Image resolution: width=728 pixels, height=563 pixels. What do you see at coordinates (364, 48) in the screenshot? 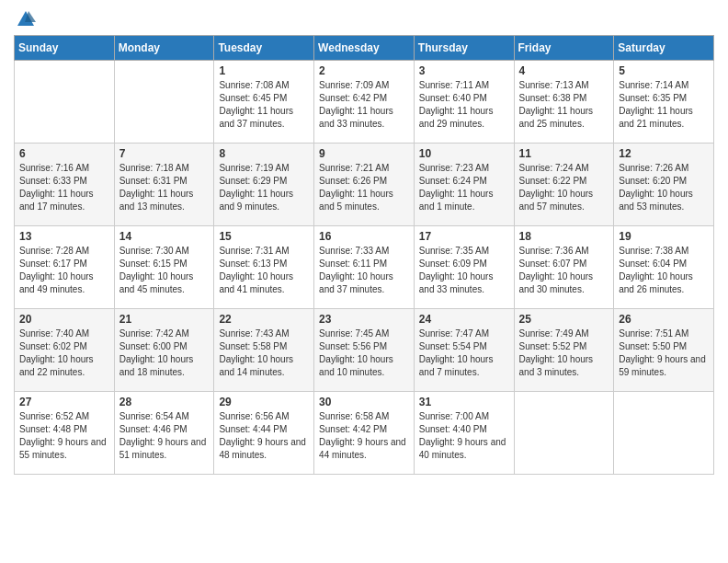
I see `weekday-header-row: SundayMondayTuesdayWednesdayThursdayFrid…` at bounding box center [364, 48].